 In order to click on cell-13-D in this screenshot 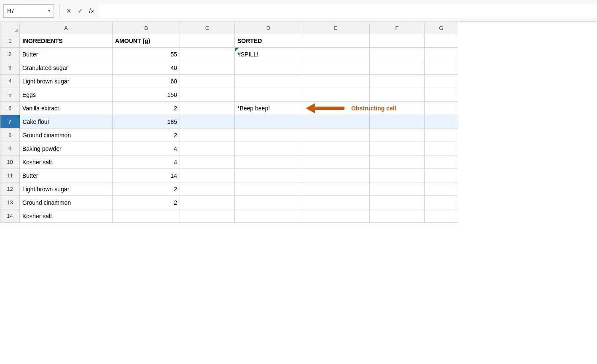, I will do `click(269, 203)`.